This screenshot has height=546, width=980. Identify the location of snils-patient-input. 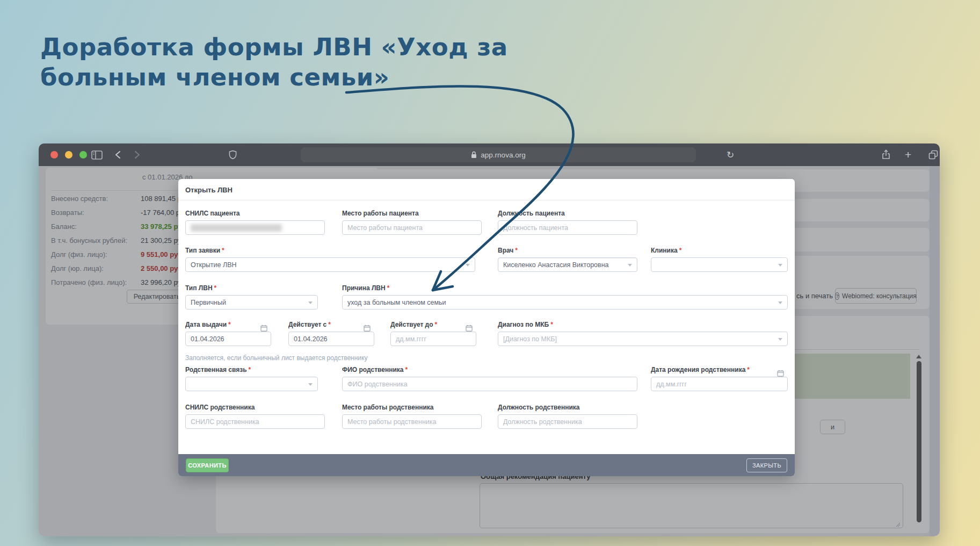
(255, 228).